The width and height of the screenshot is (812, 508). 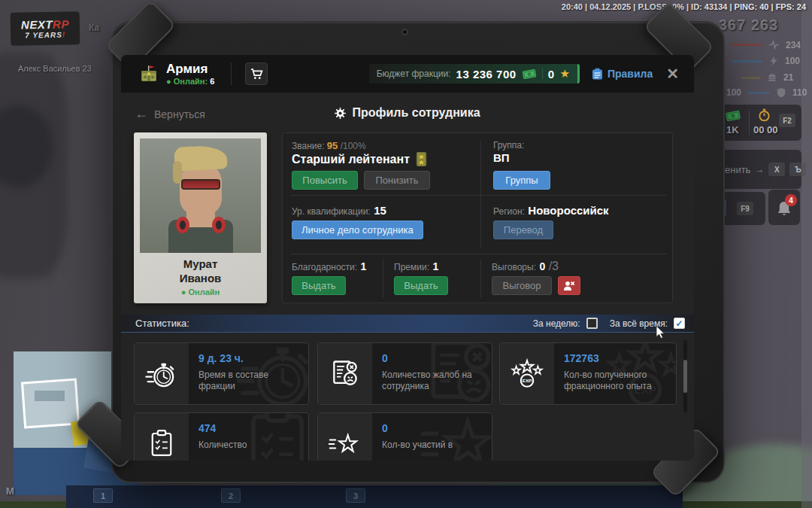 I want to click on employee-photo-card: Мурат Иванов ● Онлайн, so click(x=200, y=218).